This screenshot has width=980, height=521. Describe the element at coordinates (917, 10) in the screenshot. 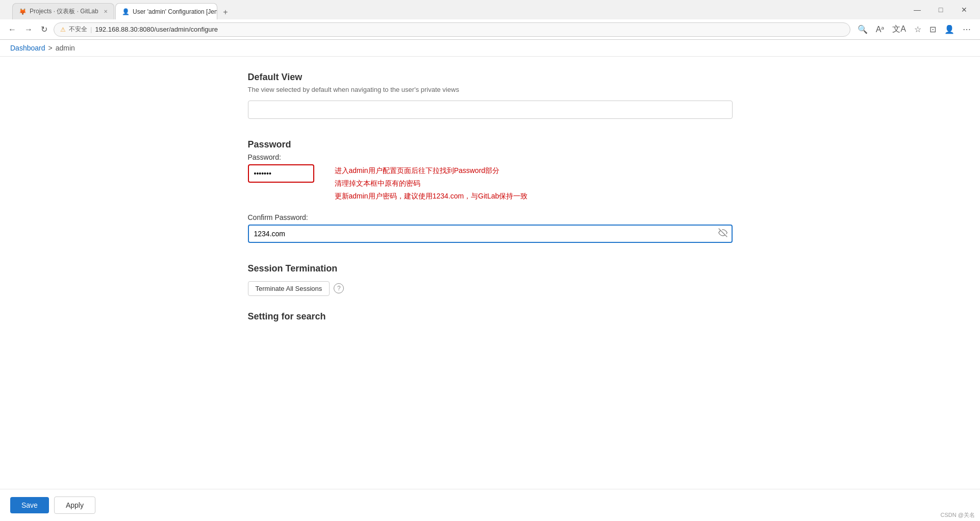

I see `minimize-button: —` at that location.